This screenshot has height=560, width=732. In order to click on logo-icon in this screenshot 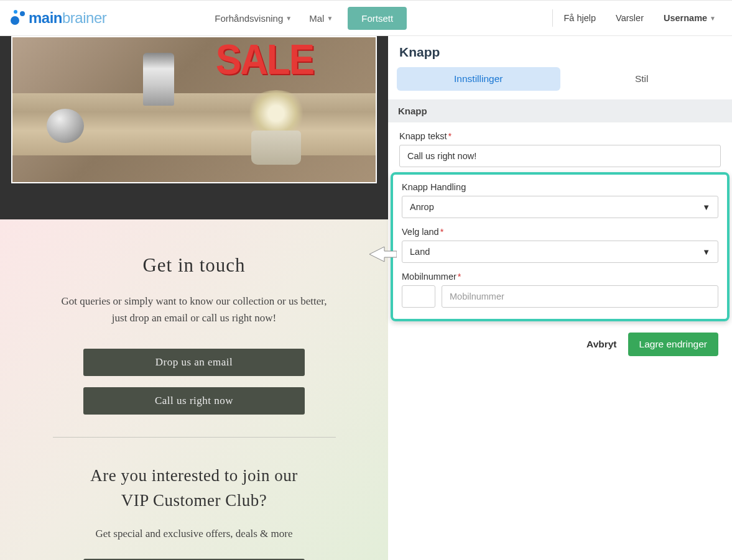, I will do `click(16, 18)`.